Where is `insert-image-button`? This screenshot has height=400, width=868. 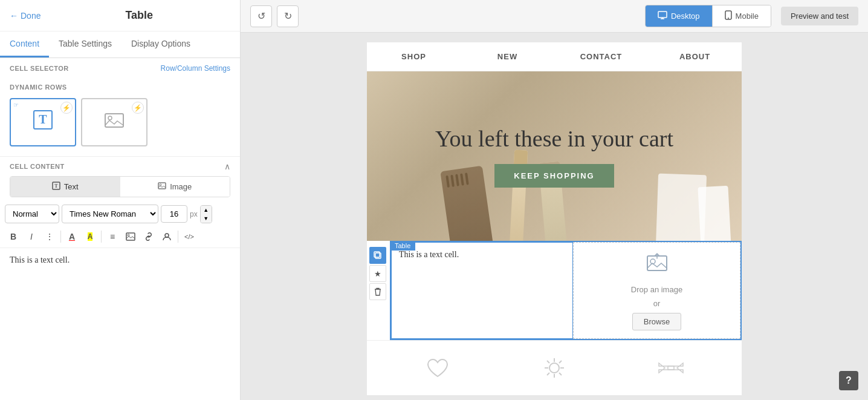 insert-image-button is located at coordinates (131, 237).